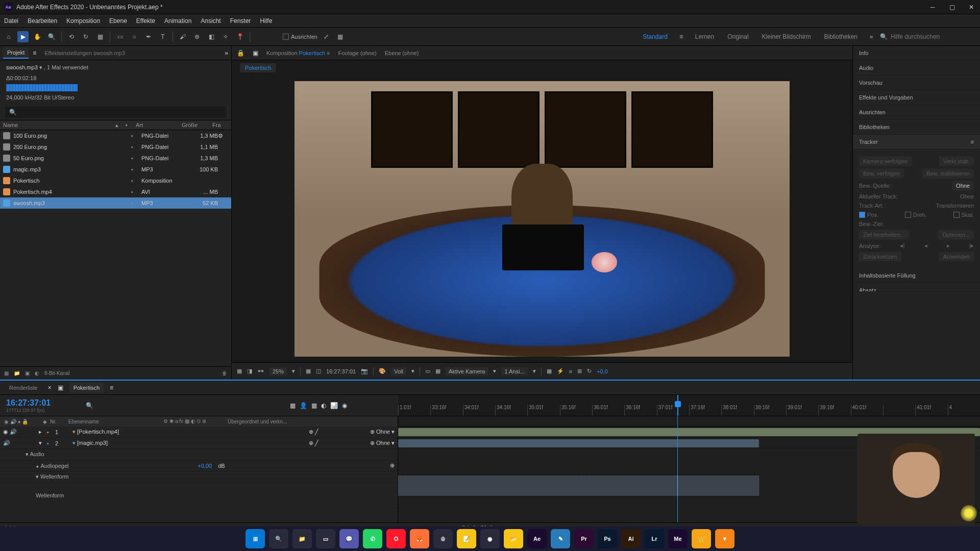 Image resolution: width=980 pixels, height=551 pixels. What do you see at coordinates (199, 443) in the screenshot?
I see `layer-row-2: 🔊 ▾ ▪ 2 ▾ [magic.mp3] ⊕ ╱ ⊕ Ohne ▾` at bounding box center [199, 443].